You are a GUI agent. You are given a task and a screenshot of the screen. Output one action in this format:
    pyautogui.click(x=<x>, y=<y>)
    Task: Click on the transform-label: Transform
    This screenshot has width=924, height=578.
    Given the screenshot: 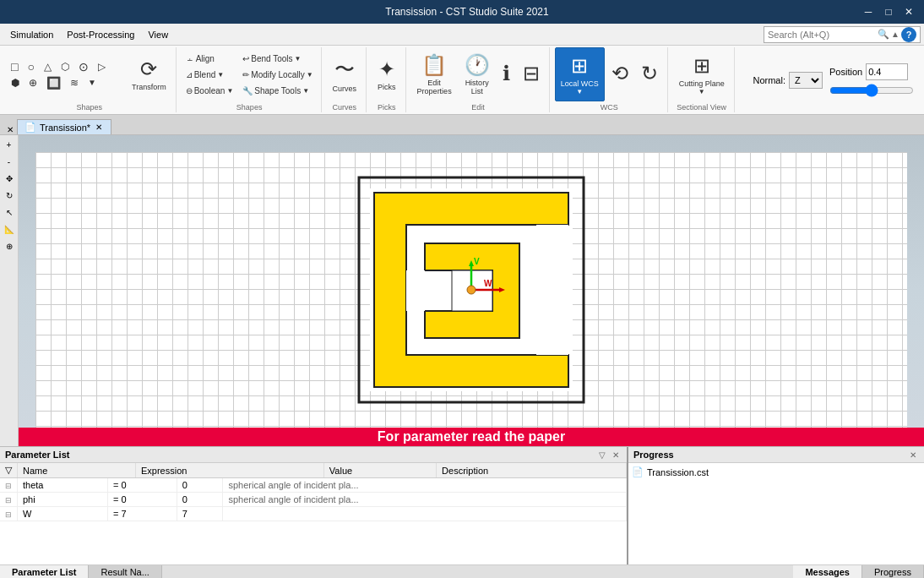 What is the action you would take?
    pyautogui.click(x=149, y=87)
    